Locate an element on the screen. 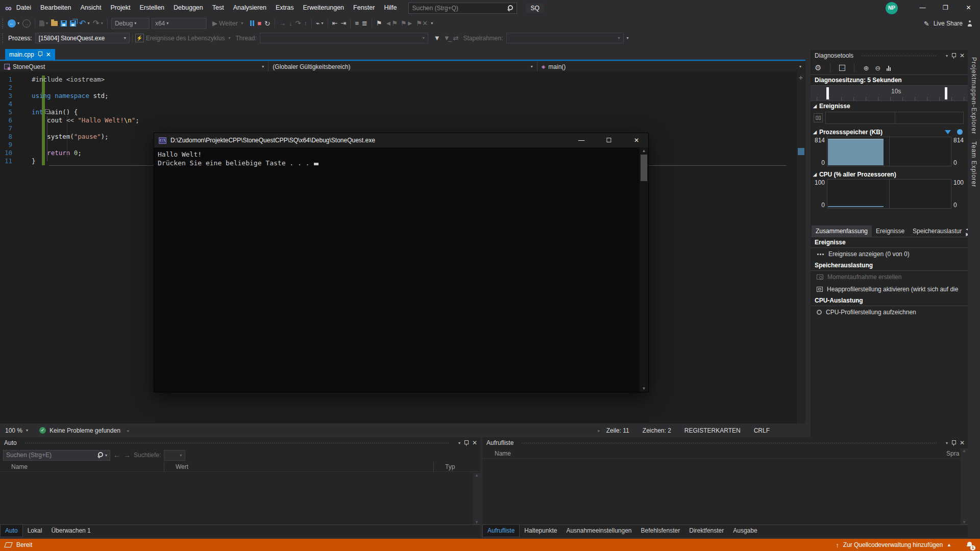 The width and height of the screenshot is (980, 551). diagnostics-tab-3: Speicherauslastur is located at coordinates (937, 231).